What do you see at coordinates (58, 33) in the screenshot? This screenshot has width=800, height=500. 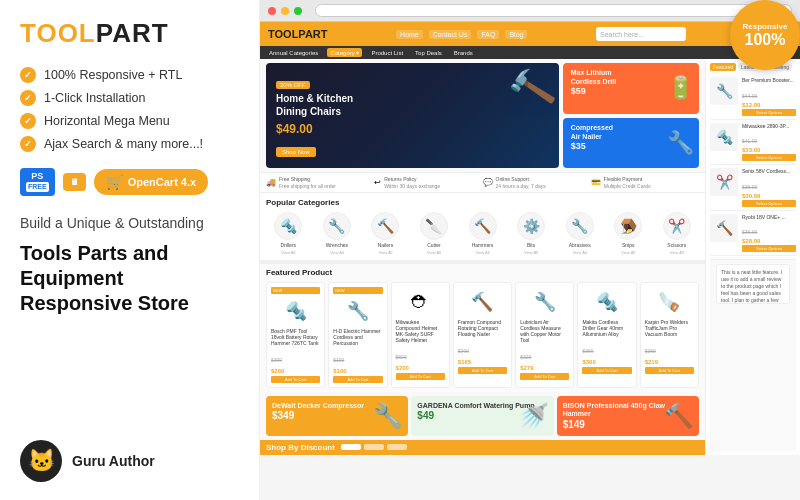 I see `logo-tool: TOOL` at bounding box center [58, 33].